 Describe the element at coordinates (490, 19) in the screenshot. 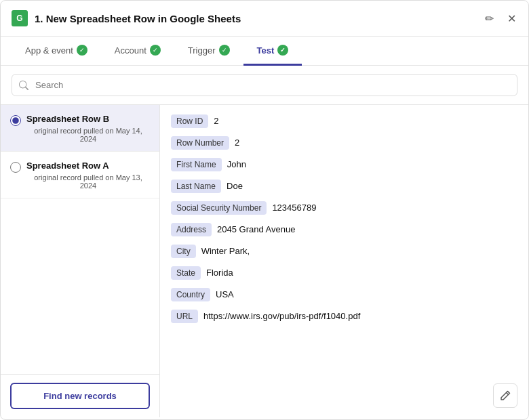

I see `edit-title-button: ✏` at that location.